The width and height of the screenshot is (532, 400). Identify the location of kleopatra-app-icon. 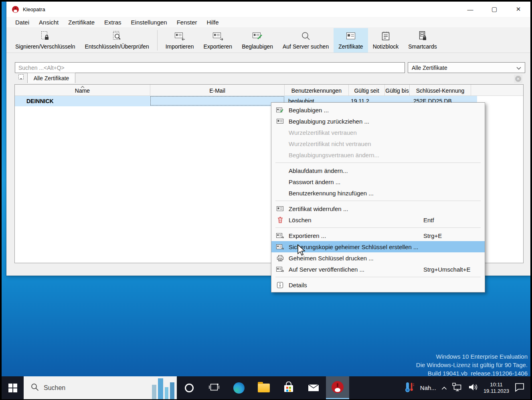
(15, 10).